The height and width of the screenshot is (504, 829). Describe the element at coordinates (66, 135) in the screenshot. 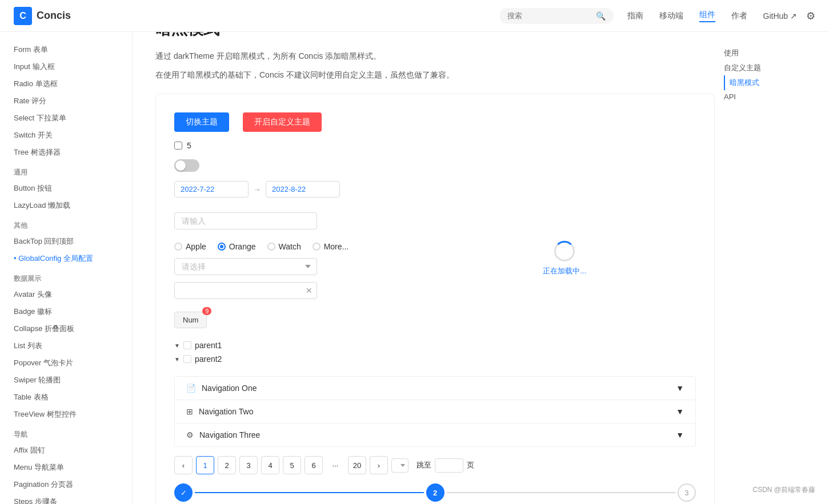

I see `sidebar-item-switch: Switch 开关` at that location.